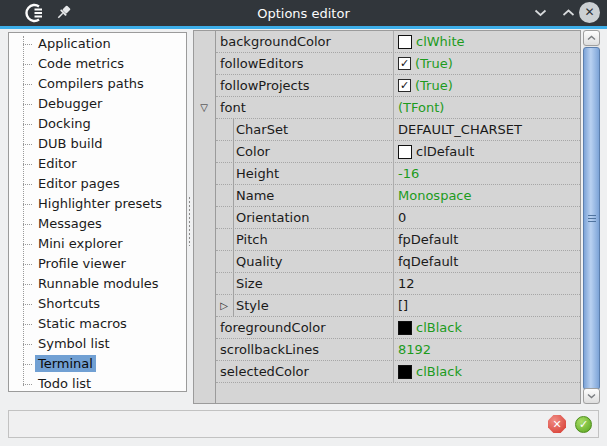  What do you see at coordinates (487, 262) in the screenshot?
I see `property-value: fqDefault` at bounding box center [487, 262].